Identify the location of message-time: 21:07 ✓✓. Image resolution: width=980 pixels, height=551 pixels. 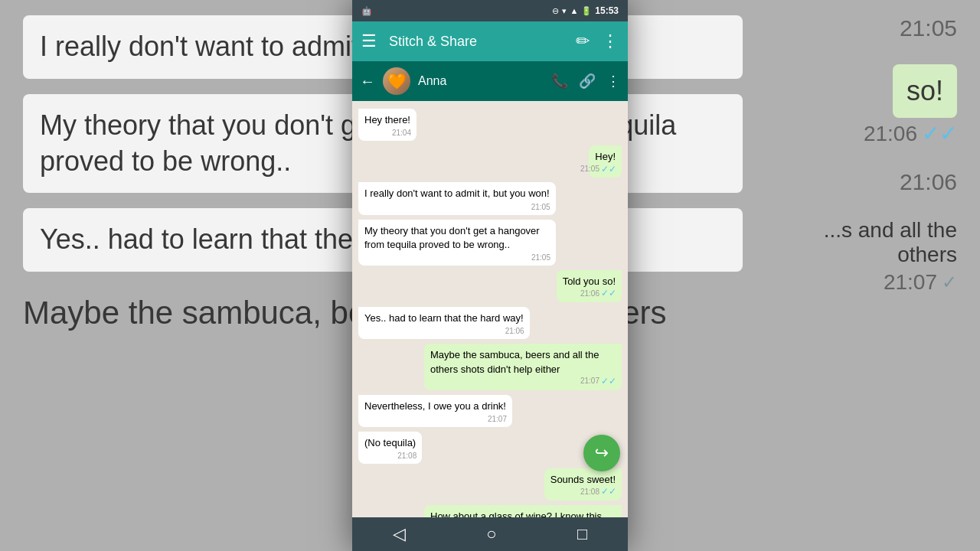
(599, 381).